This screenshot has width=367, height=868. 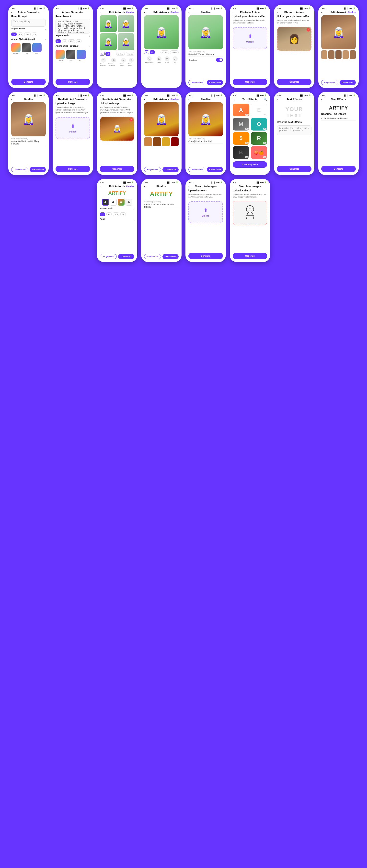 What do you see at coordinates (117, 129) in the screenshot?
I see `photo-upload-area: ✕ 🧝‍♀️` at bounding box center [117, 129].